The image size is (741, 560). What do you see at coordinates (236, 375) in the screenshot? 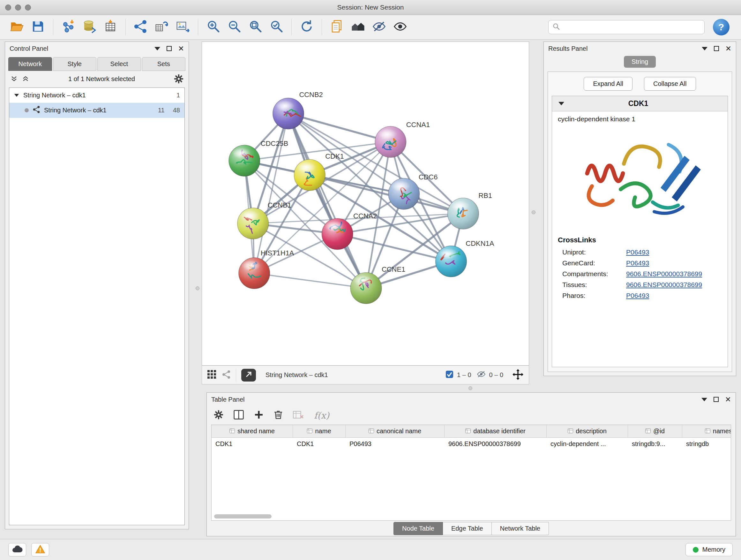
I see `strip-separator` at bounding box center [236, 375].